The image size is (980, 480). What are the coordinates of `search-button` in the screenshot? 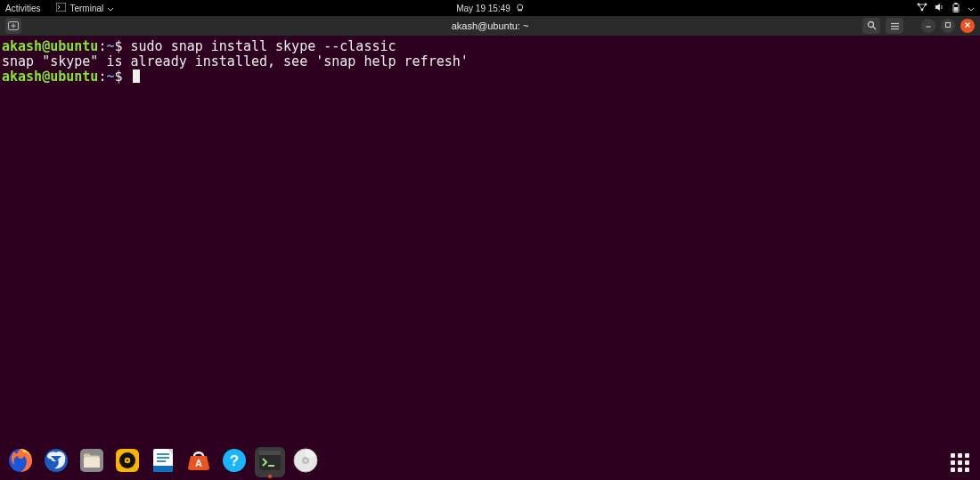 It's located at (871, 26).